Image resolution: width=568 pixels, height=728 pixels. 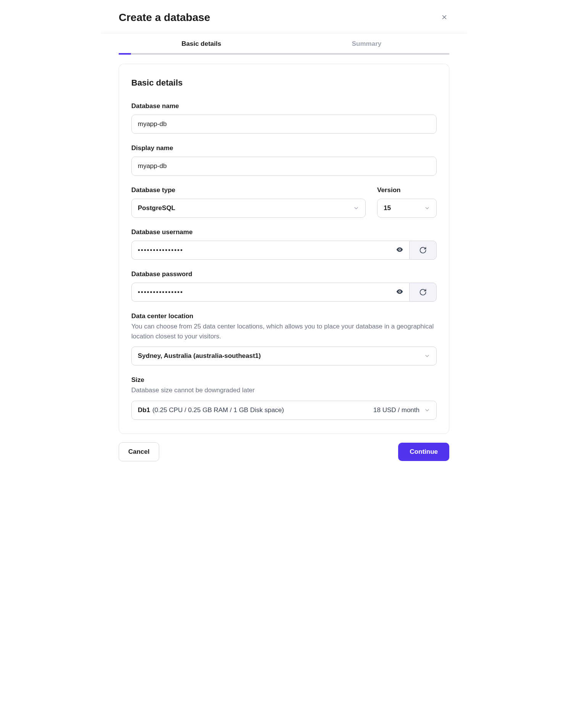 What do you see at coordinates (125, 54) in the screenshot?
I see `progress-fill` at bounding box center [125, 54].